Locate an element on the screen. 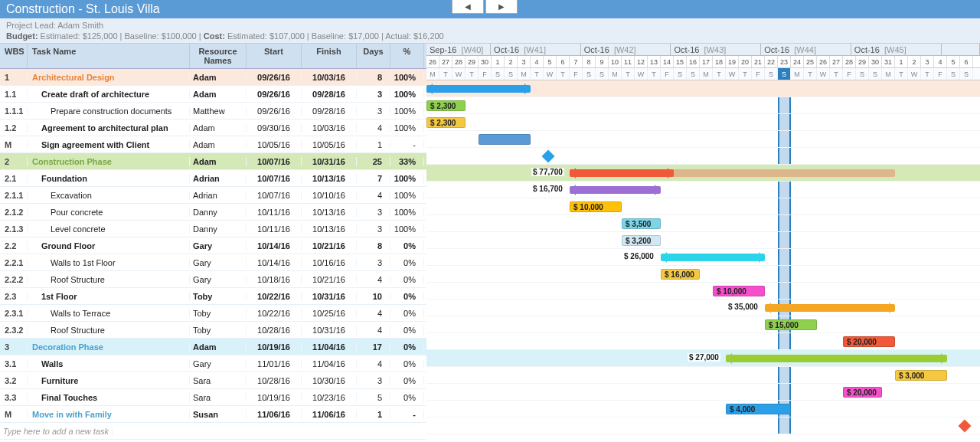  gantt-row: $ 3,000 is located at coordinates (703, 375).